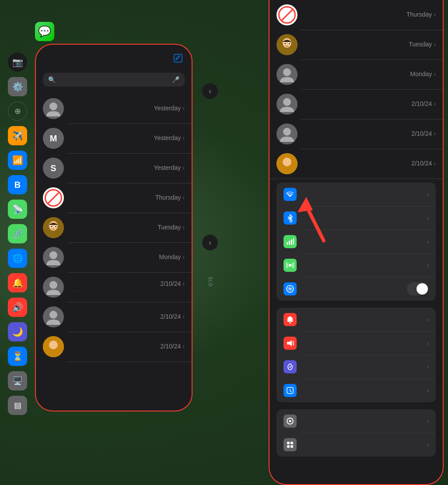 The height and width of the screenshot is (485, 448). Describe the element at coordinates (356, 289) in the screenshot. I see `vpn-row` at that location.